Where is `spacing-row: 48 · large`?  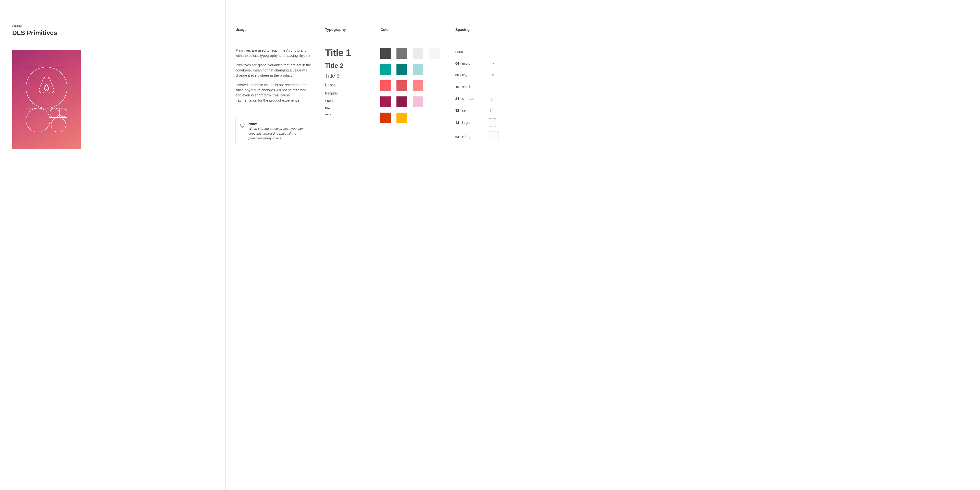
spacing-row: 48 · large is located at coordinates (484, 123).